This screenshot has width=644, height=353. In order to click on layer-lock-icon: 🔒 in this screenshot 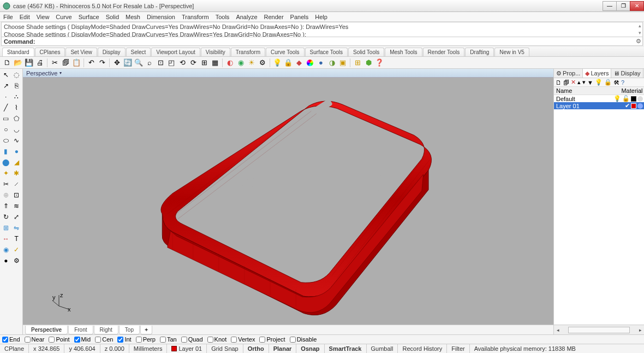, I will do `click(608, 82)`.